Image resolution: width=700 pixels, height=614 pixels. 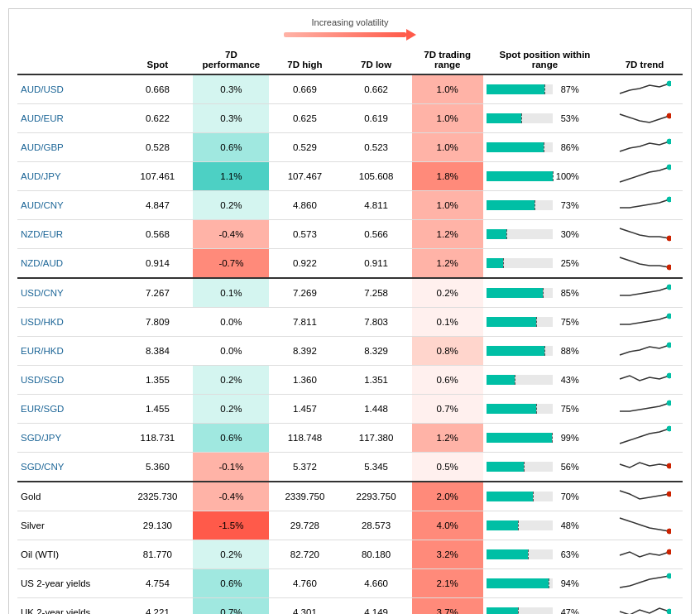 What do you see at coordinates (157, 496) in the screenshot?
I see `spot-value: 2325.730` at bounding box center [157, 496].